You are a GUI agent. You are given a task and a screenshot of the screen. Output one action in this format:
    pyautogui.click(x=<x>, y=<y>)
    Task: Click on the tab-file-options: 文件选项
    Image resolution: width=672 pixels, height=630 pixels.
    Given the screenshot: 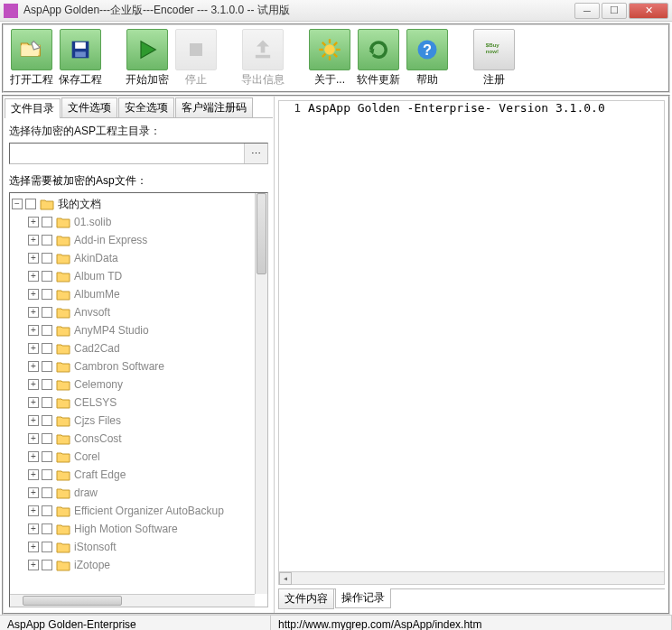 What is the action you would take?
    pyautogui.click(x=89, y=107)
    